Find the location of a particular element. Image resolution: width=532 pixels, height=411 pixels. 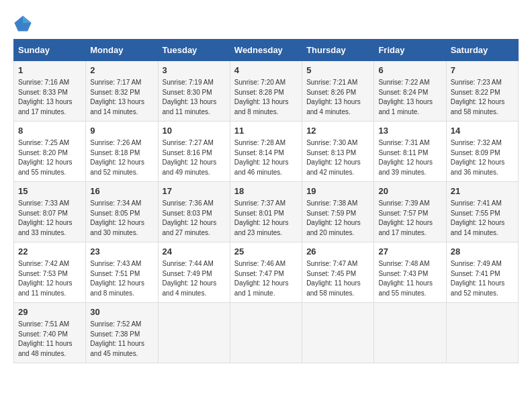

day-number: 19 is located at coordinates (338, 191).